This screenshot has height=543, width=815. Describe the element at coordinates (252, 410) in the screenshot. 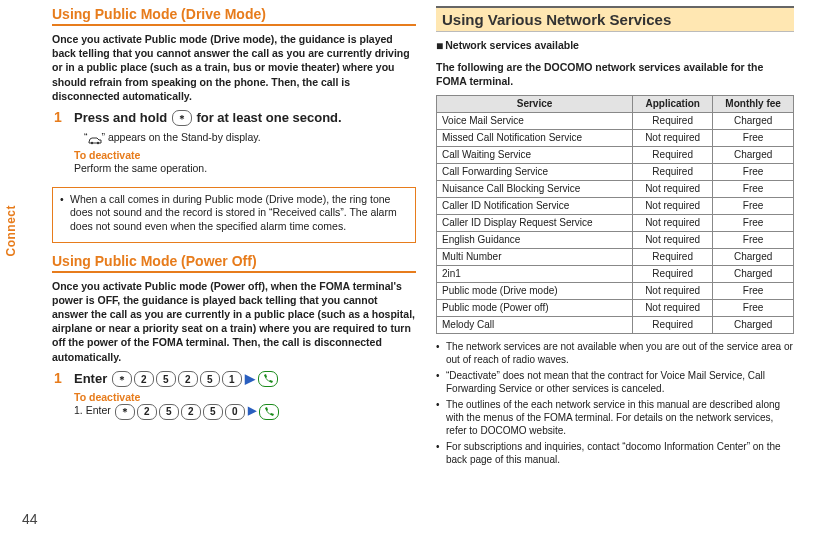

I see `sequence-arrow-icon: ▶` at that location.